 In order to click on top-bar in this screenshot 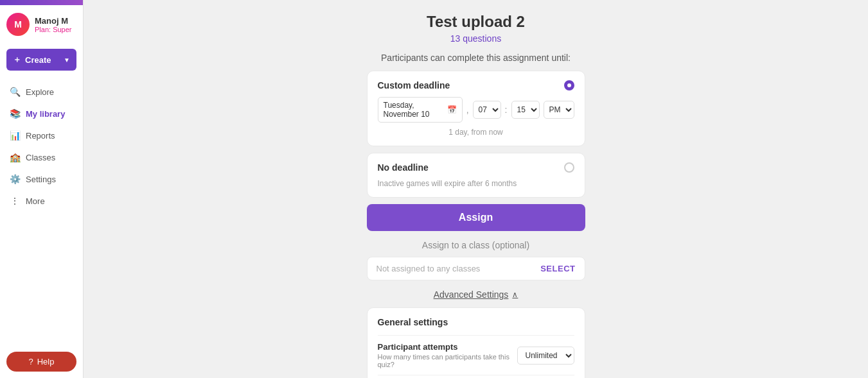, I will do `click(41, 3)`.